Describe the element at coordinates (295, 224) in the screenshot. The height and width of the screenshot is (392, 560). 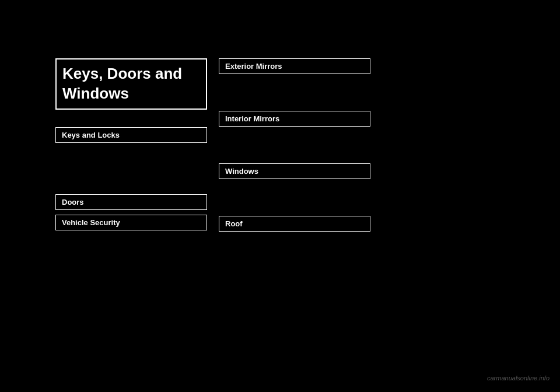
I see `roof-link: Roof` at that location.